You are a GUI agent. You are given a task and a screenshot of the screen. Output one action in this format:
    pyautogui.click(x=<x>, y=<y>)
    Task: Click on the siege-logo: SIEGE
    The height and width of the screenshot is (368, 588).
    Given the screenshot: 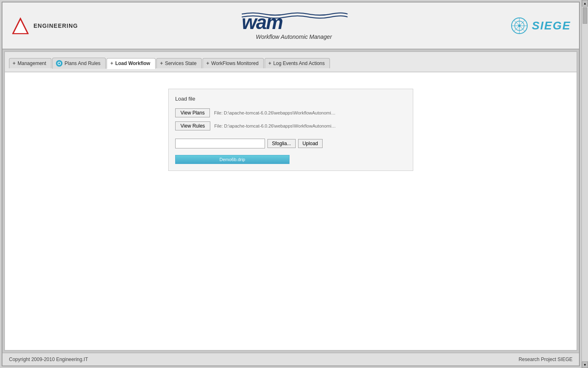 What is the action you would take?
    pyautogui.click(x=540, y=26)
    